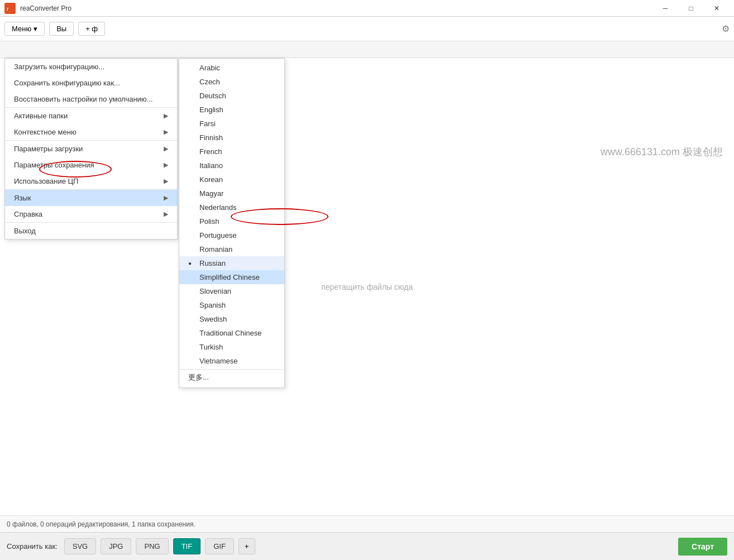 The width and height of the screenshot is (734, 560). What do you see at coordinates (80, 546) in the screenshot?
I see `format-svg-button: SVG` at bounding box center [80, 546].